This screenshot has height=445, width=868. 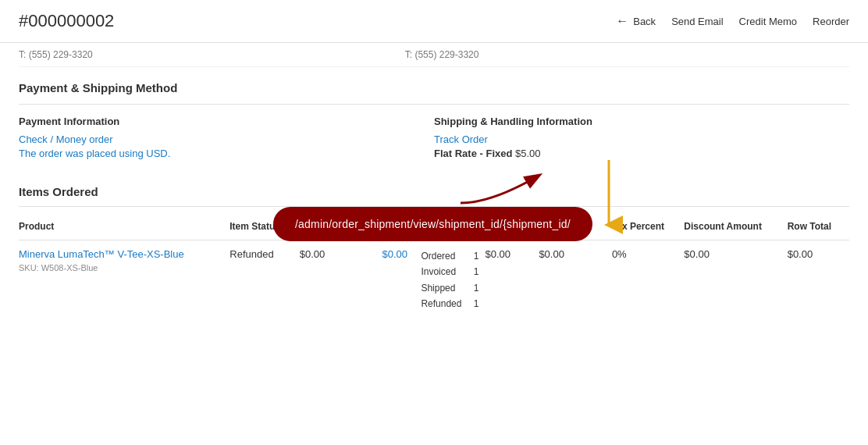 I want to click on tooltip-text: /admin/order_shipment/view/shipment_id/{…, so click(x=432, y=224).